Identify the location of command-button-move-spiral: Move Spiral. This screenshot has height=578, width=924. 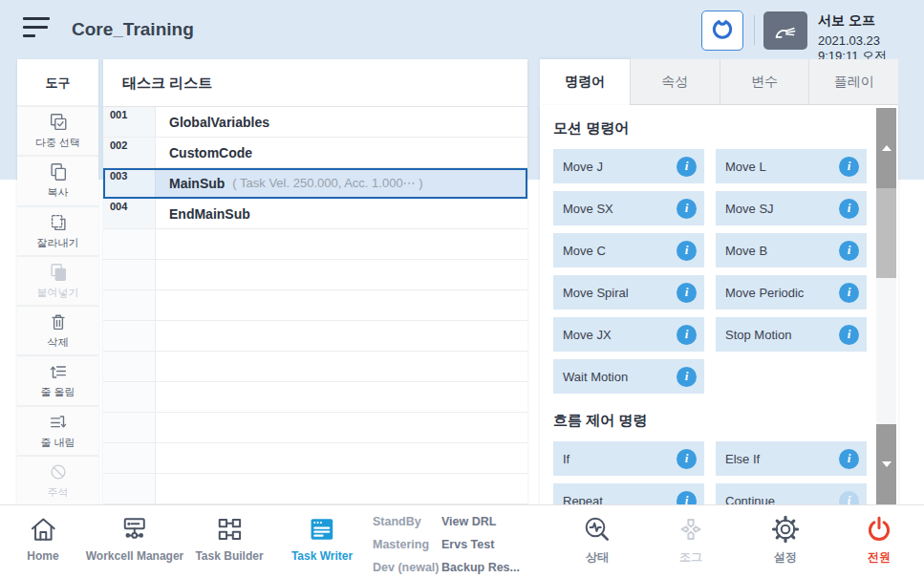
(629, 292).